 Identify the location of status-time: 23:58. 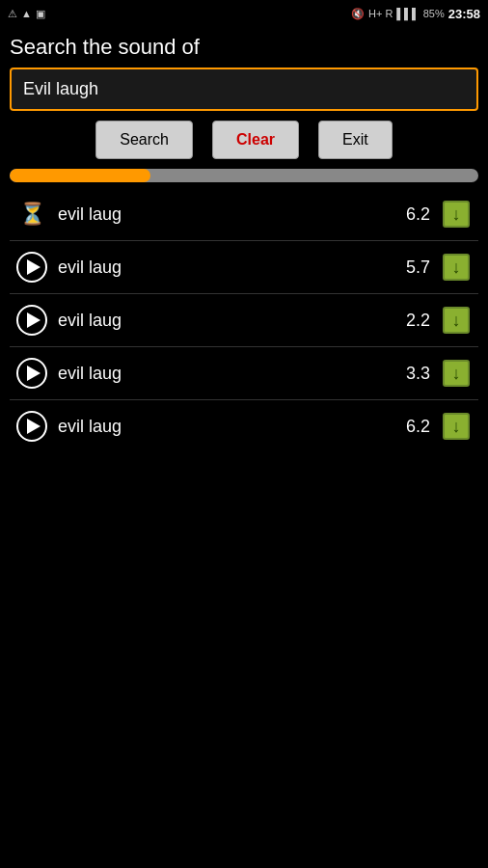
(465, 14).